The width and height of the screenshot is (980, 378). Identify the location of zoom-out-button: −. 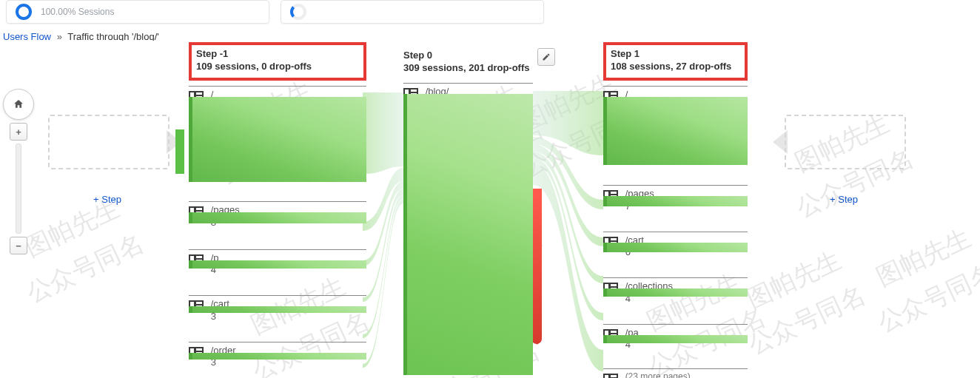
(19, 246).